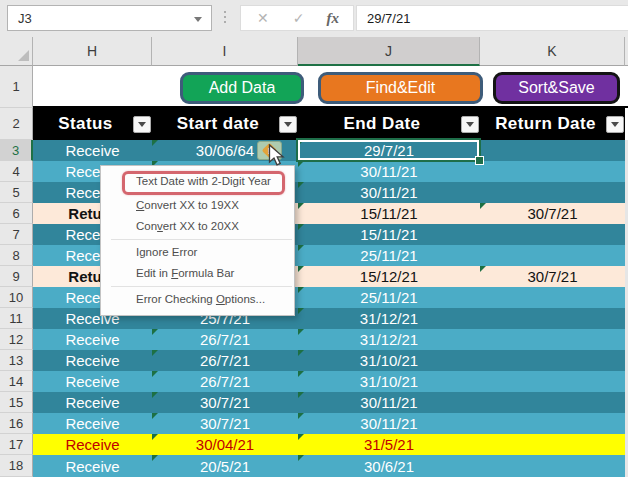 The height and width of the screenshot is (477, 628). Describe the element at coordinates (389, 276) in the screenshot. I see `cell-end-date: 15/12/21` at that location.